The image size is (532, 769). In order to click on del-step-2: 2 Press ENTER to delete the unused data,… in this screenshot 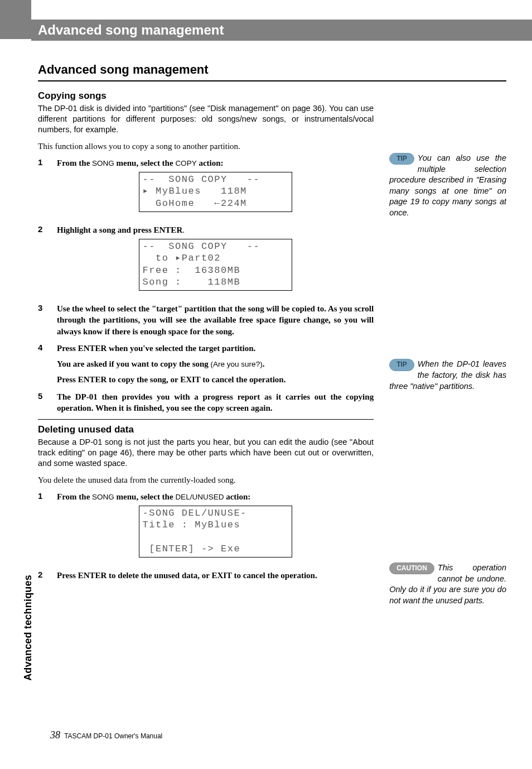, I will do `click(206, 575)`.